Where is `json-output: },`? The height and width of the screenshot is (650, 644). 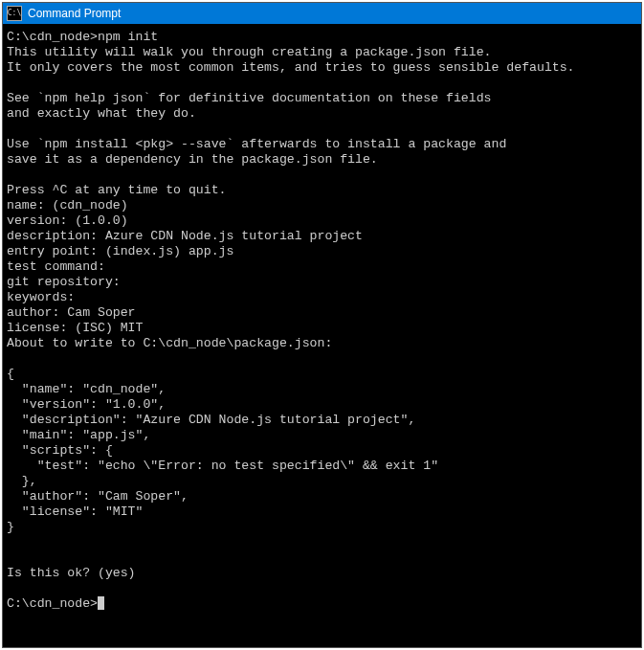 json-output: }, is located at coordinates (22, 481).